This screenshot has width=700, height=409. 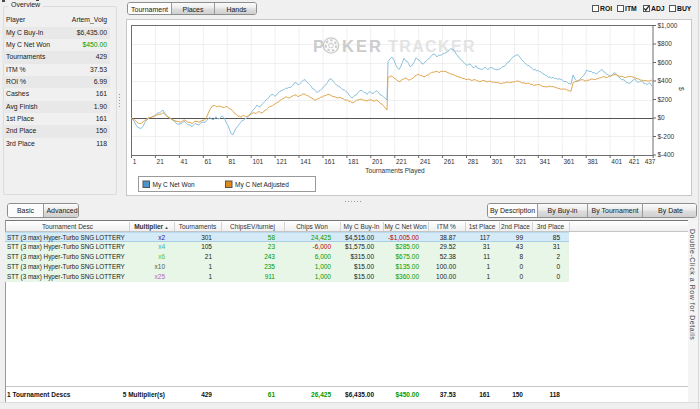 What do you see at coordinates (666, 44) in the screenshot?
I see `svg-text: $800` at bounding box center [666, 44].